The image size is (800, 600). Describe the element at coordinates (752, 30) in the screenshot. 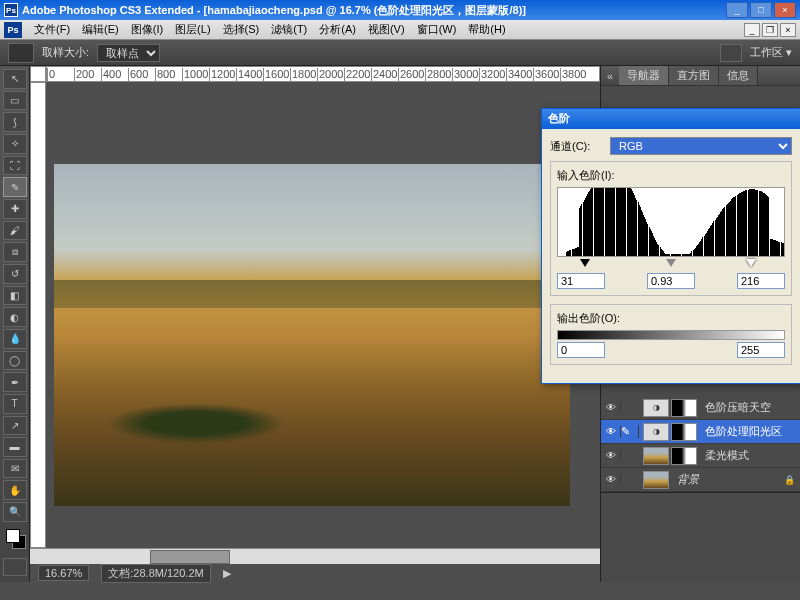

I see `doc-minimize: _` at that location.